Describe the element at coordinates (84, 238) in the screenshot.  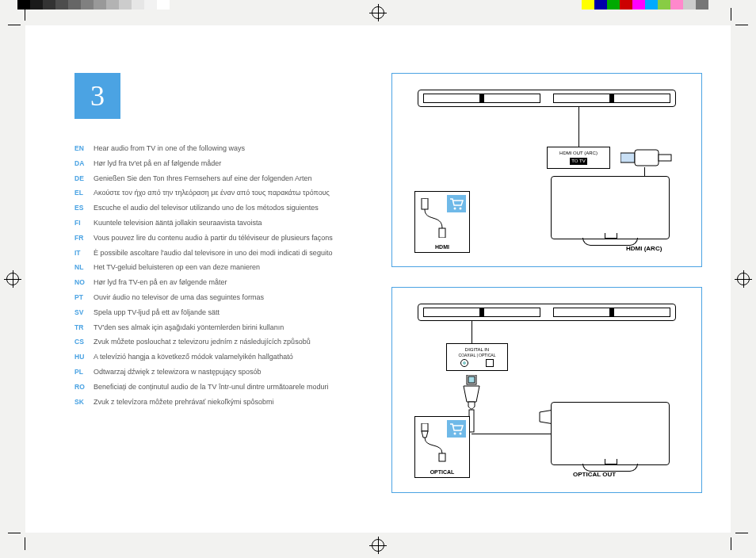
I see `language-code: FR` at that location.